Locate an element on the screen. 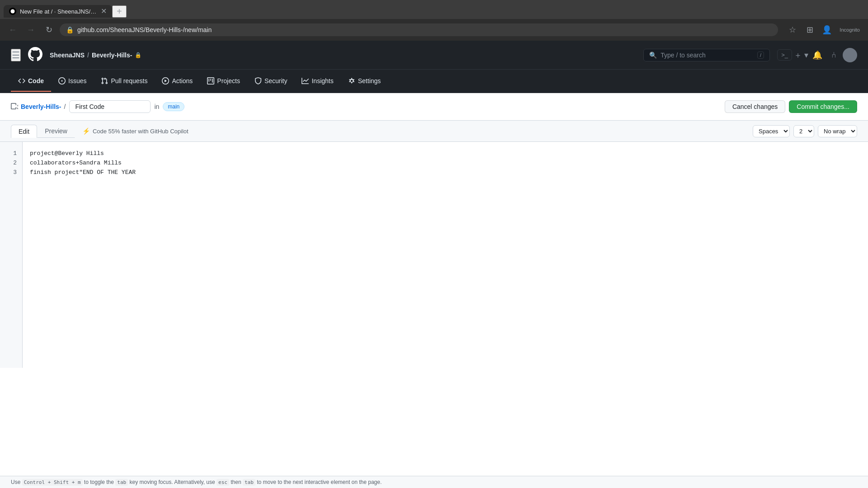 The height and width of the screenshot is (488, 868). lock-badge-icon: 🔒 is located at coordinates (138, 55).